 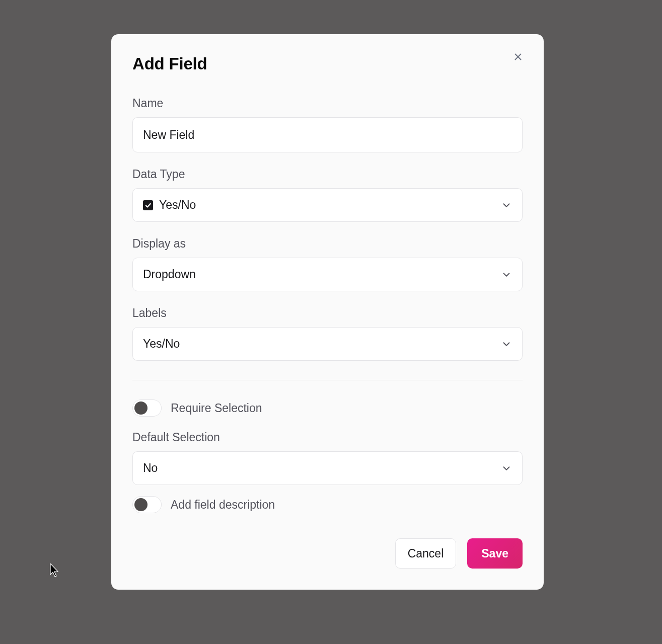 What do you see at coordinates (170, 64) in the screenshot?
I see `modal-title: Add Field` at bounding box center [170, 64].